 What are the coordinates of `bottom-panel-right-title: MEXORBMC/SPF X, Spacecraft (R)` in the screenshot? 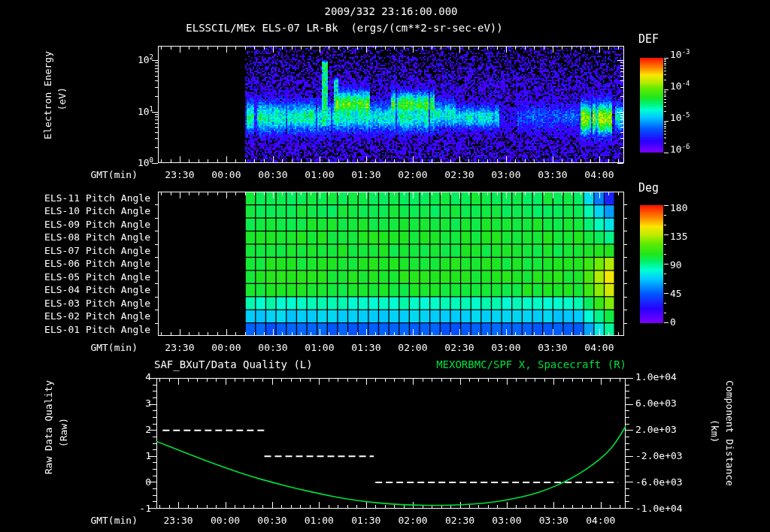 It's located at (476, 364).